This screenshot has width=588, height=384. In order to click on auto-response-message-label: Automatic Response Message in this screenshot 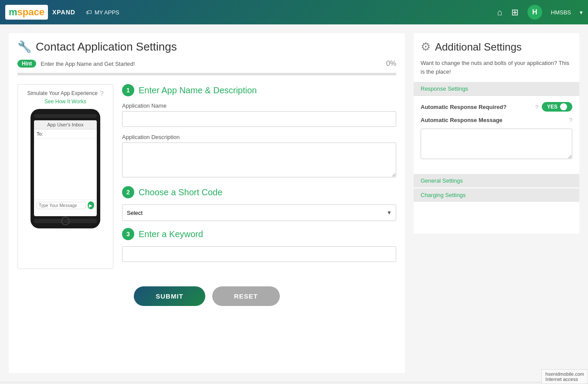, I will do `click(493, 120)`.